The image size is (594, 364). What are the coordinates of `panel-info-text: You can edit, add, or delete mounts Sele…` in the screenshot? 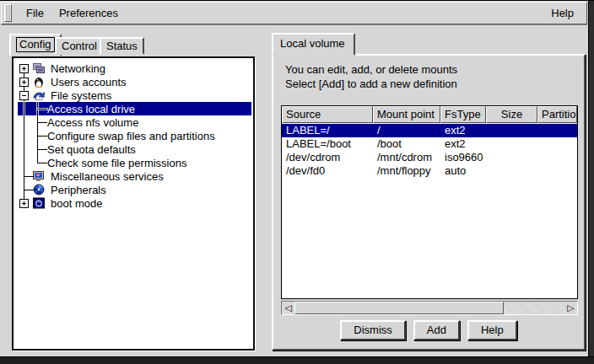 It's located at (371, 77).